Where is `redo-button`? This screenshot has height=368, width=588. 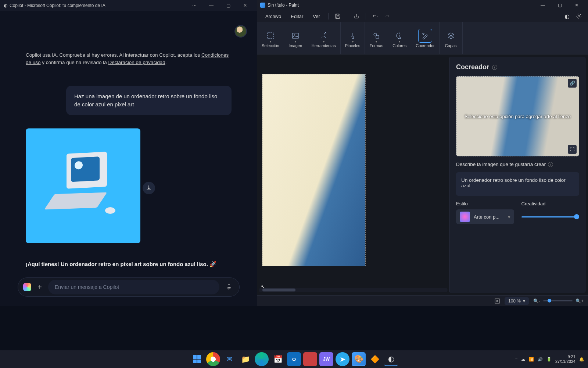 redo-button is located at coordinates (387, 16).